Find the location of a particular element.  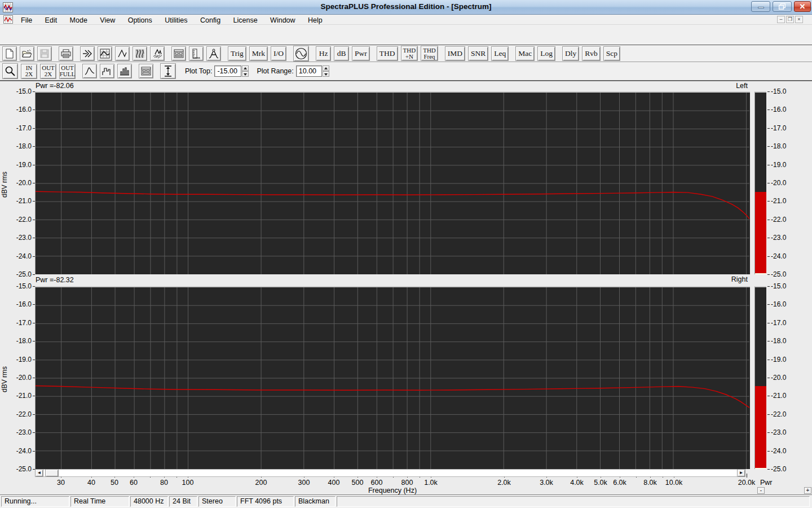

logging-button: Log is located at coordinates (546, 54).